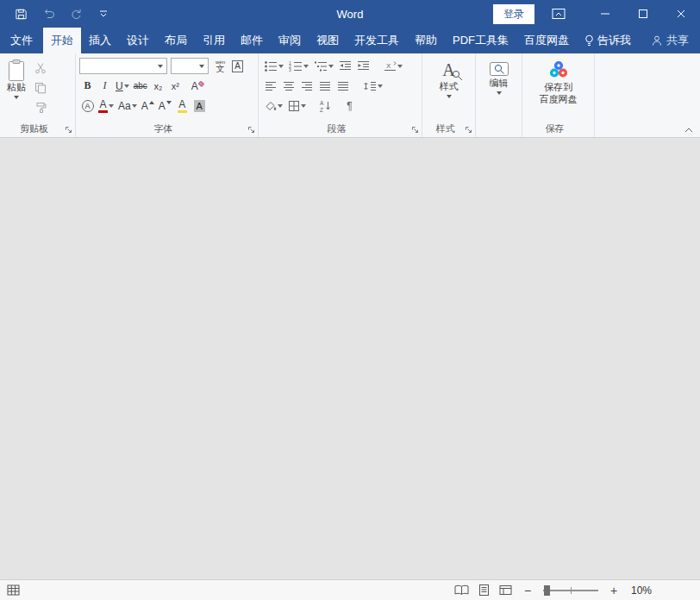 The image size is (700, 600). I want to click on tab-developer: 开发工具, so click(377, 41).